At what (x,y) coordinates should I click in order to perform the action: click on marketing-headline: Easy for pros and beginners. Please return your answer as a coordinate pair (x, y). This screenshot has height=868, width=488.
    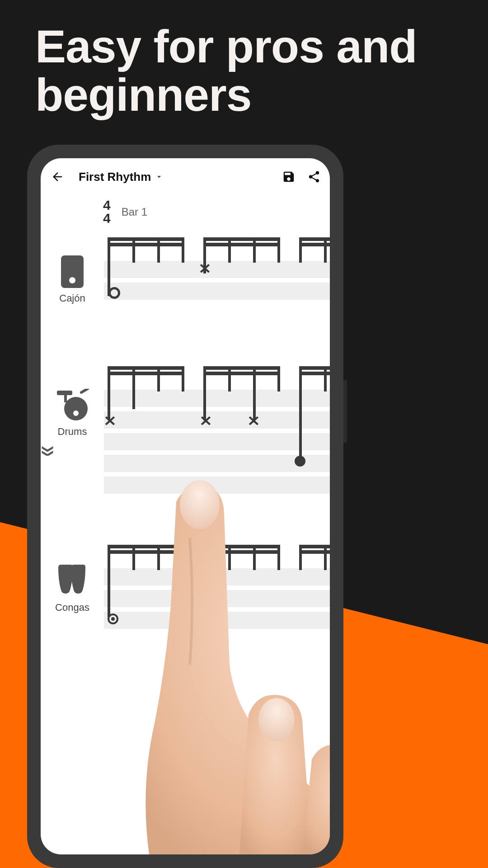
    Looking at the image, I should click on (253, 71).